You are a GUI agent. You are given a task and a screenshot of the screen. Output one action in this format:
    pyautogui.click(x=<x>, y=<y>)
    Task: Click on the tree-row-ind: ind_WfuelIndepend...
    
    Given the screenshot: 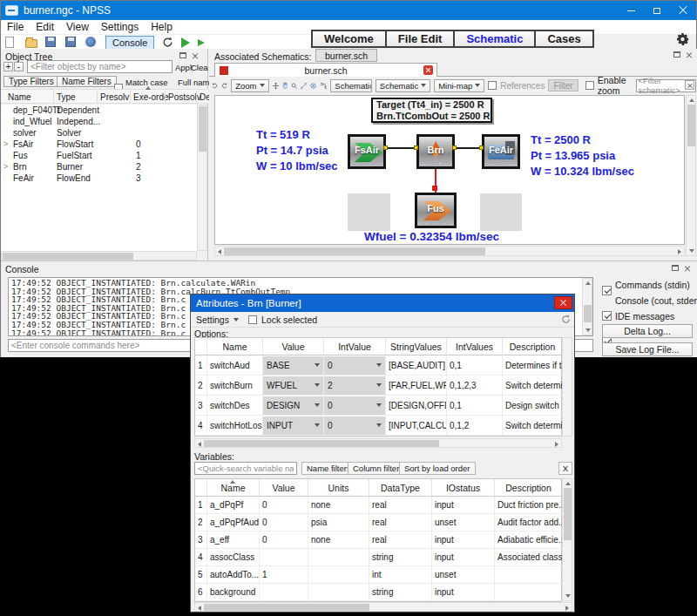 What is the action you would take?
    pyautogui.click(x=99, y=122)
    